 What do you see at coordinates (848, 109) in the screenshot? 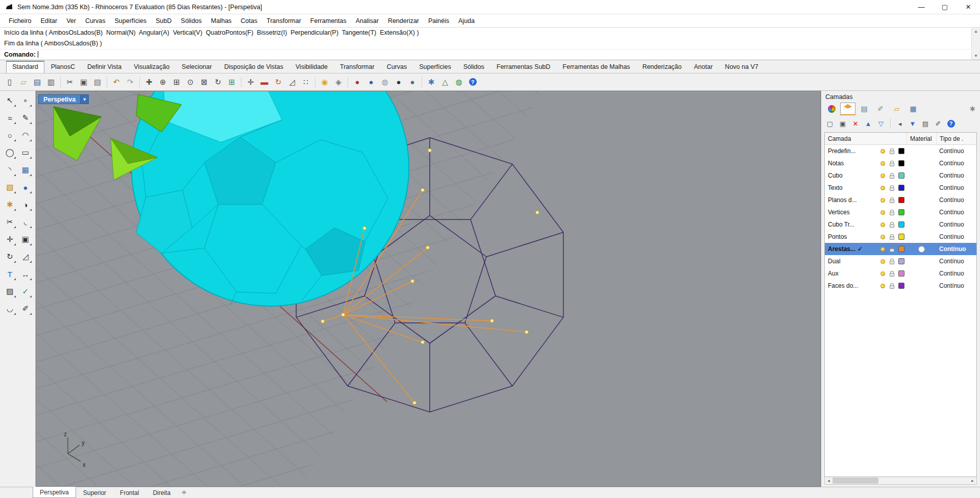
I see `panel-tab-layers` at bounding box center [848, 109].